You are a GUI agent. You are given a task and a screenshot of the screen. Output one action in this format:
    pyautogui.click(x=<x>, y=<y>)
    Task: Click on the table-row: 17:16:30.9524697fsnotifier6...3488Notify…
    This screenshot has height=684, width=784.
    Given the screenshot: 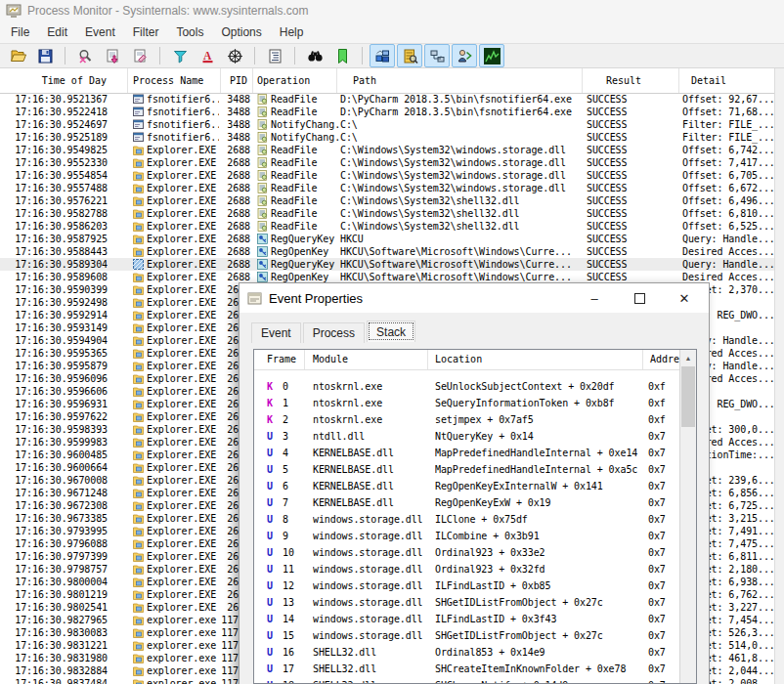 What is the action you would take?
    pyautogui.click(x=387, y=125)
    